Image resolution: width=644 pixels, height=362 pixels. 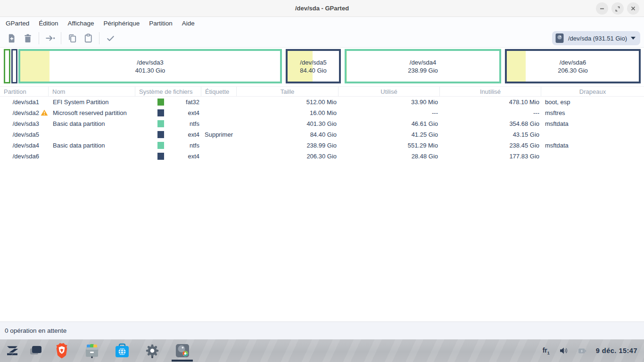 I want to click on zorin-menu-icon, so click(x=12, y=351).